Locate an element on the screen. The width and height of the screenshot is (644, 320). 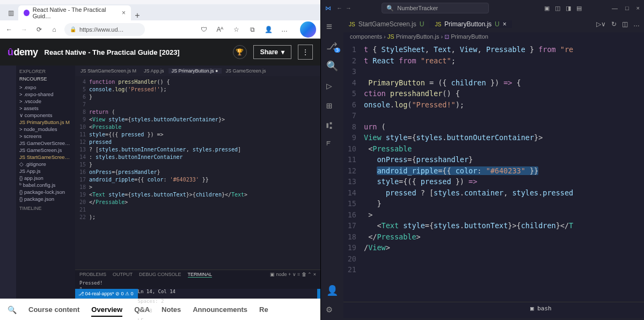
code-line: 20 is located at coordinates (494, 259).